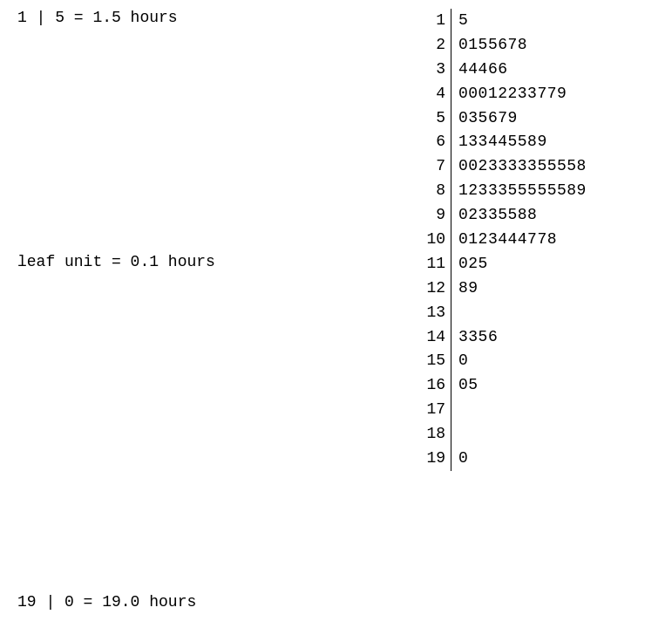 The image size is (672, 628). Describe the element at coordinates (537, 313) in the screenshot. I see `table-row: 13` at that location.